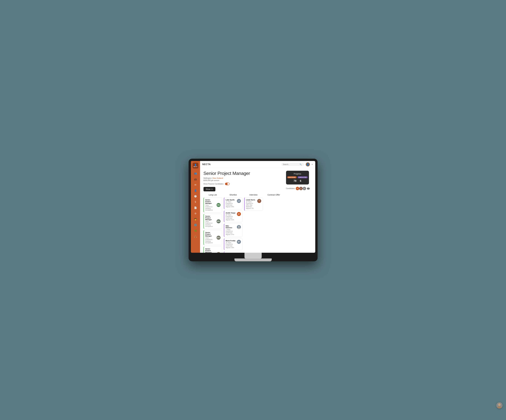  What do you see at coordinates (213, 250) in the screenshot?
I see `longlist-card-4: Senior Project Manager Years Experience …` at bounding box center [213, 250].